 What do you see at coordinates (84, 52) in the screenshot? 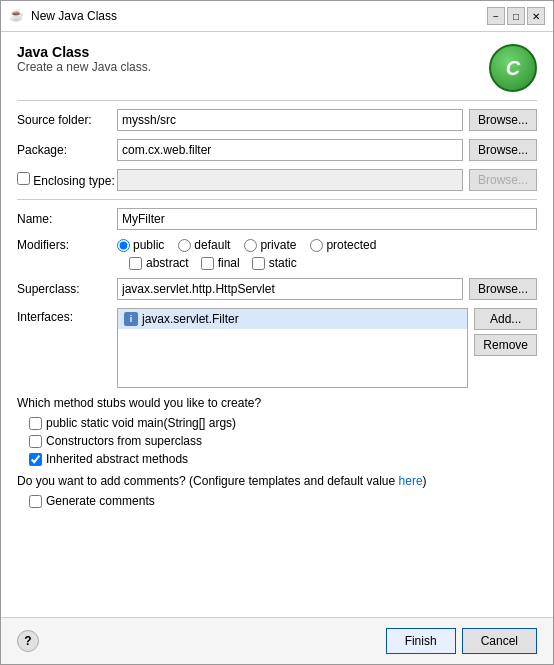
I see `section-title: Java Class` at bounding box center [84, 52].